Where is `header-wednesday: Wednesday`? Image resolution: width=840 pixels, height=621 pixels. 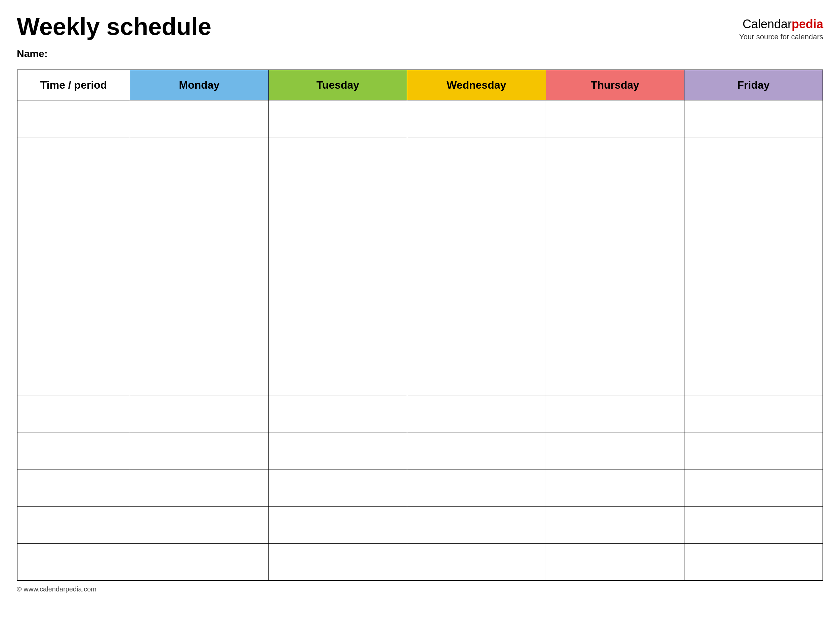
header-wednesday: Wednesday is located at coordinates (476, 85).